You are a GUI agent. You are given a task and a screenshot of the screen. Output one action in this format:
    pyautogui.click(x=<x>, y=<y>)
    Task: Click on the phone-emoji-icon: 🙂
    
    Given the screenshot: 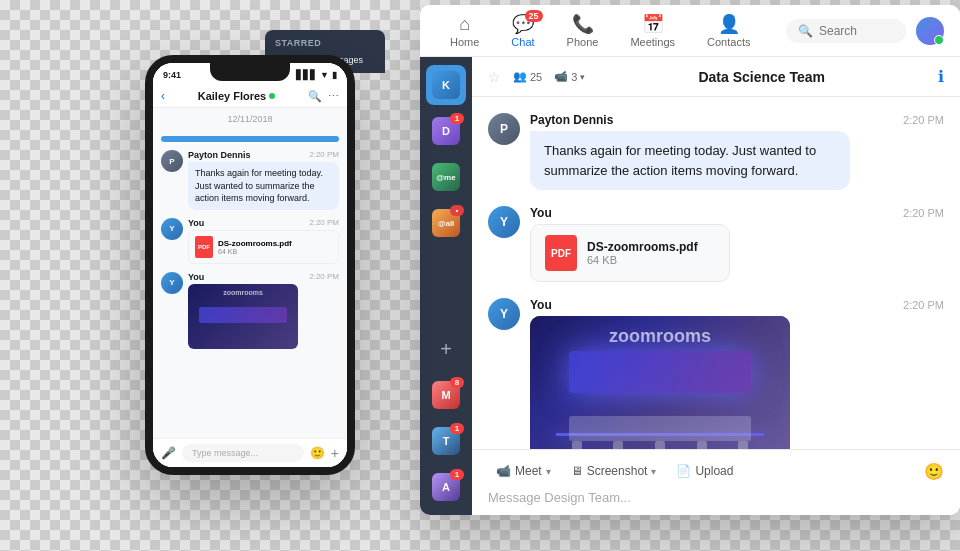 What is the action you would take?
    pyautogui.click(x=318, y=453)
    